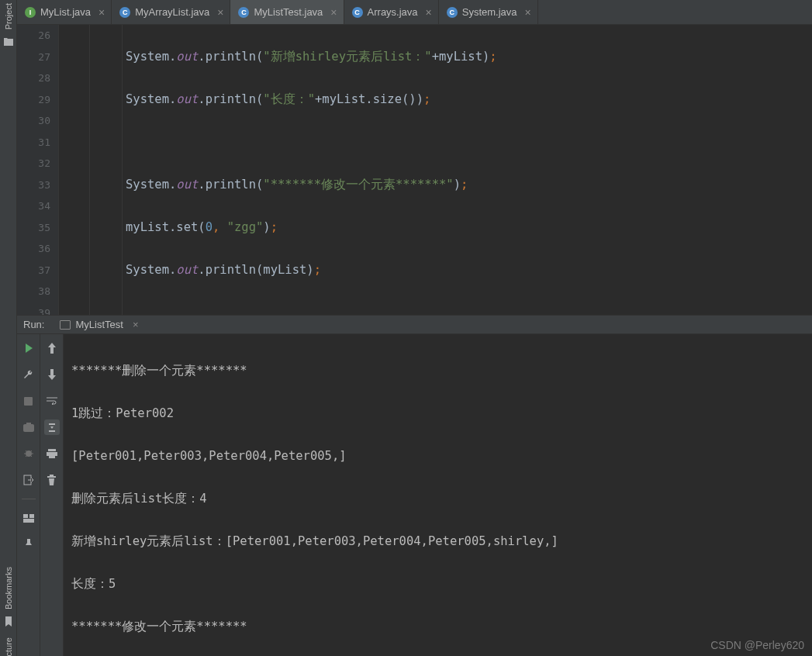 The width and height of the screenshot is (812, 656). Describe the element at coordinates (468, 228) in the screenshot. I see `code-line: myList.set(0, "zgg");` at that location.